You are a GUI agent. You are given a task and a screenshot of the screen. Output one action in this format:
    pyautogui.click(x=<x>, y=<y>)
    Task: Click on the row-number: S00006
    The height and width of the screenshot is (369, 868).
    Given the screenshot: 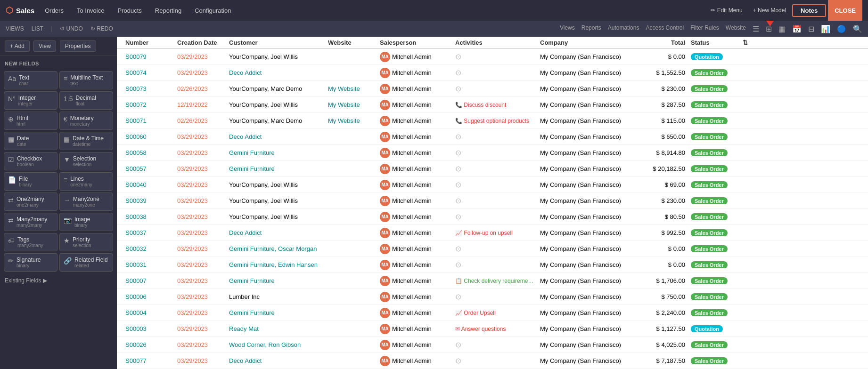 What is the action you would take?
    pyautogui.click(x=148, y=297)
    